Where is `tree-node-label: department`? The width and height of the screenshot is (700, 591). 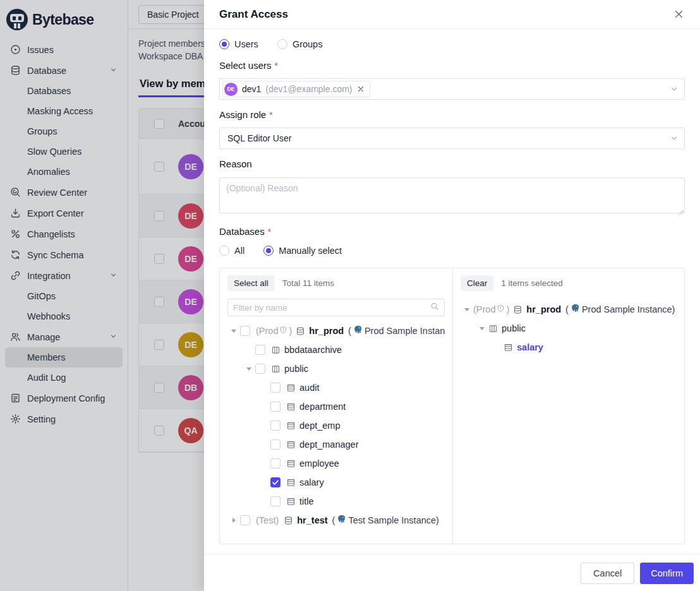
tree-node-label: department is located at coordinates (322, 407).